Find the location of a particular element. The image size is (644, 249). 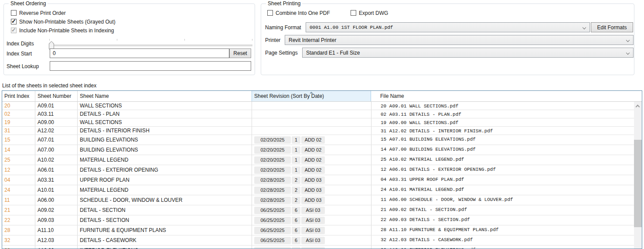

cell-sheet-name: BUILDING ELEVATIONS is located at coordinates (165, 150).